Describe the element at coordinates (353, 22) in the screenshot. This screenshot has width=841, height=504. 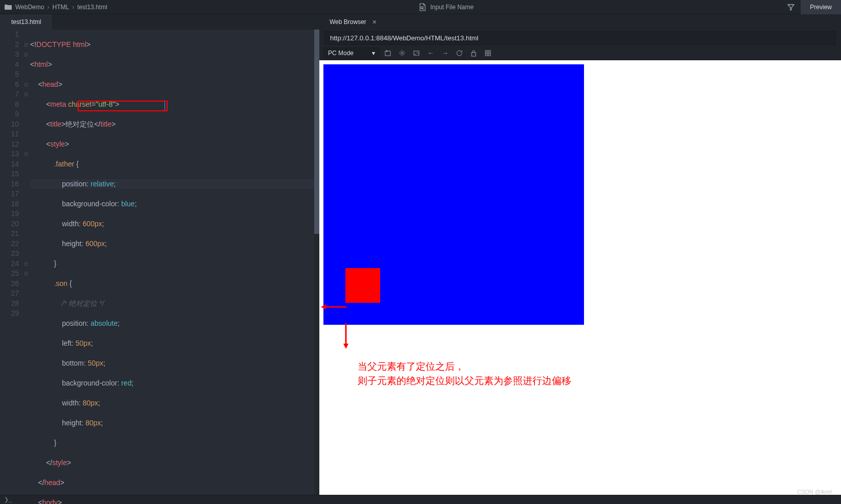
I see `browser-tab: Web Browser ×` at that location.